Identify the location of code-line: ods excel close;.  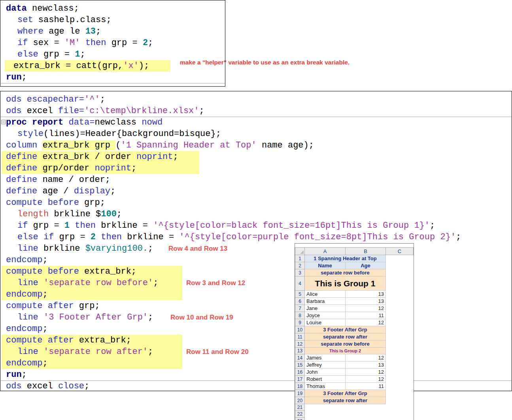
(256, 386).